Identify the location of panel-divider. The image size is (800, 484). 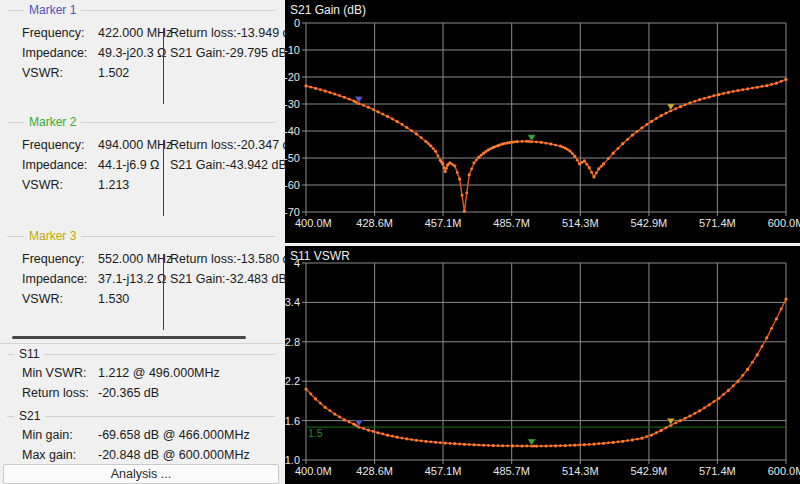
(142, 344).